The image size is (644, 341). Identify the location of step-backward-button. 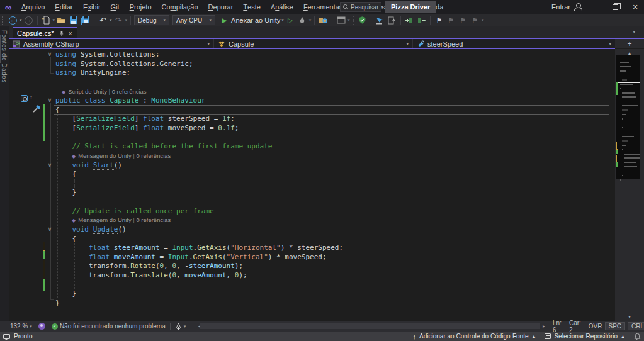
(409, 20).